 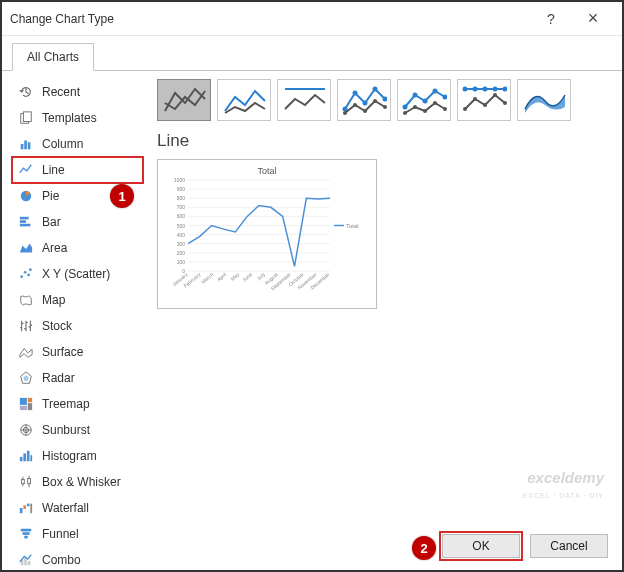 What do you see at coordinates (26, 300) in the screenshot?
I see `map-icon` at bounding box center [26, 300].